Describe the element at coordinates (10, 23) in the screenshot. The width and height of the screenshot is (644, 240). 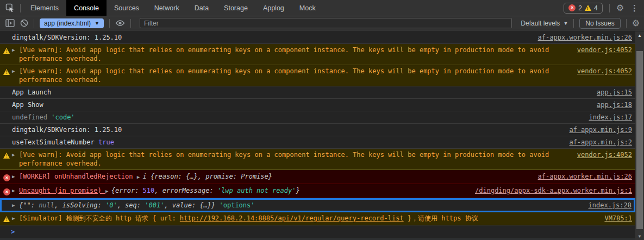
I see `show-sidebar-icon` at that location.